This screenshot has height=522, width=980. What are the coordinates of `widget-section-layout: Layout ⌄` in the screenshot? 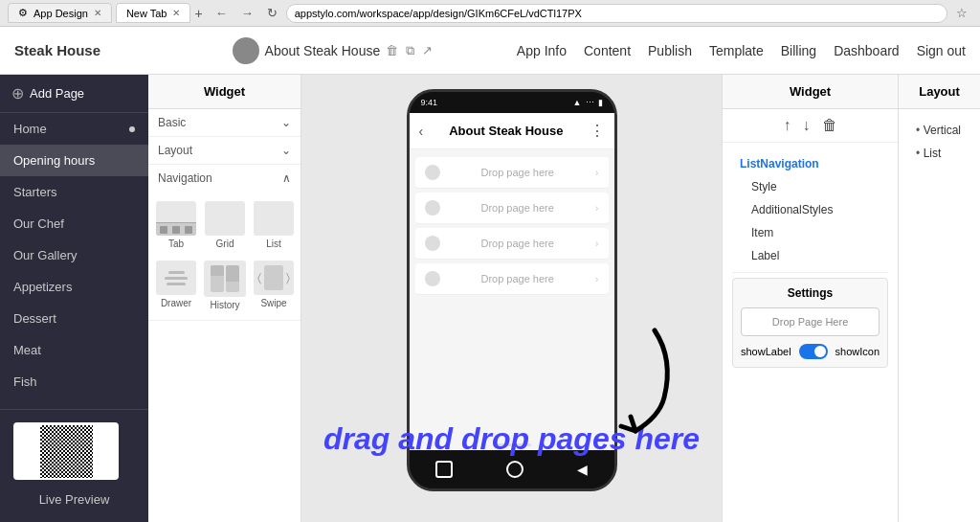 It's located at (224, 151).